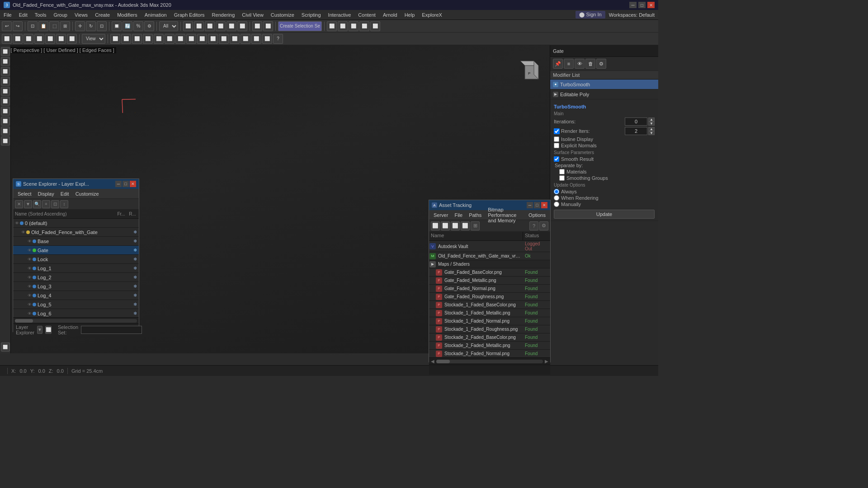 Image resolution: width=868 pixels, height=488 pixels. I want to click on exp-select: Select, so click(24, 194).